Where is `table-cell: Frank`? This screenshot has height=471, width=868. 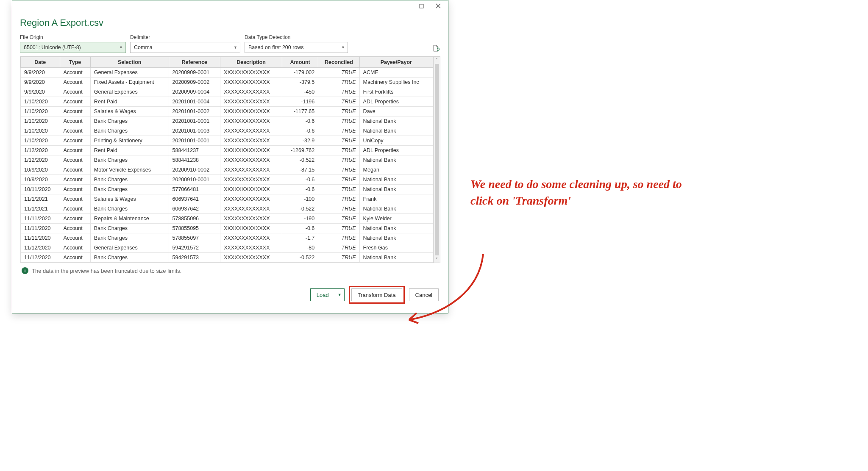 table-cell: Frank is located at coordinates (396, 199).